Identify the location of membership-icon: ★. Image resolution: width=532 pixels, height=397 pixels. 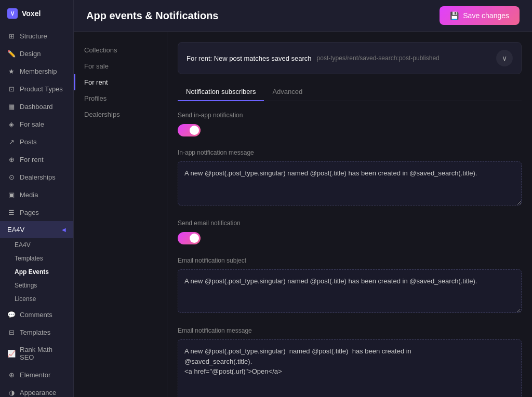
(11, 71).